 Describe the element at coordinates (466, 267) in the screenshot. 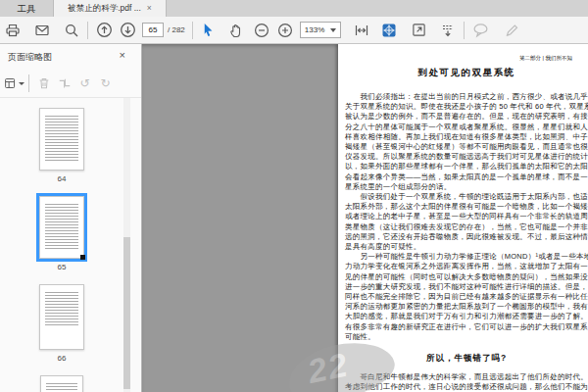

I see `page-text-line: 力动力学变化在银河系之外远距离发挥作用，当然，这就增加了太阳有一` at that location.